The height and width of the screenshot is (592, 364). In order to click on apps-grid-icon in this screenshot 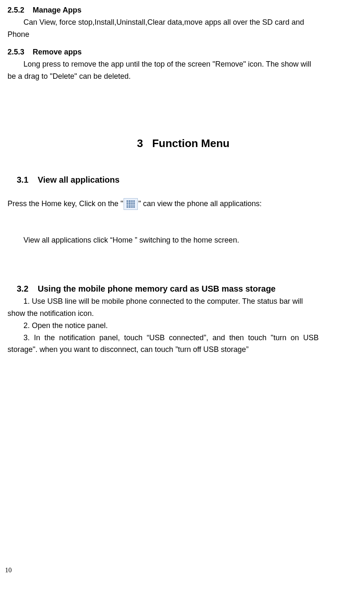, I will do `click(131, 204)`.